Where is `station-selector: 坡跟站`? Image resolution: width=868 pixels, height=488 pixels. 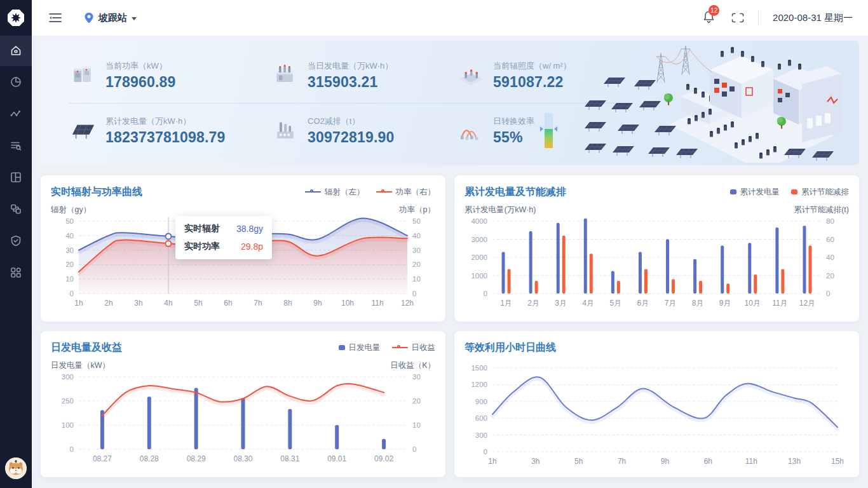
station-selector: 坡跟站 is located at coordinates (111, 18).